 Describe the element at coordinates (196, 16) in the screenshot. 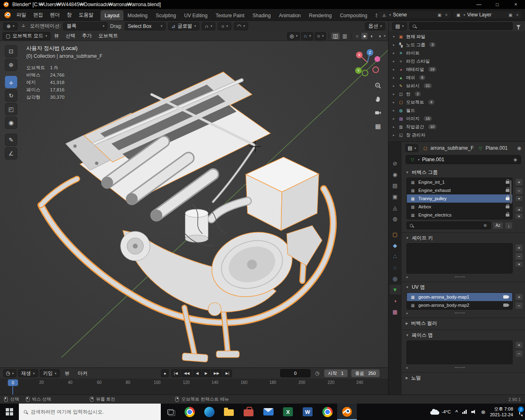

I see `tab-uv-editing: UV Editing` at that location.